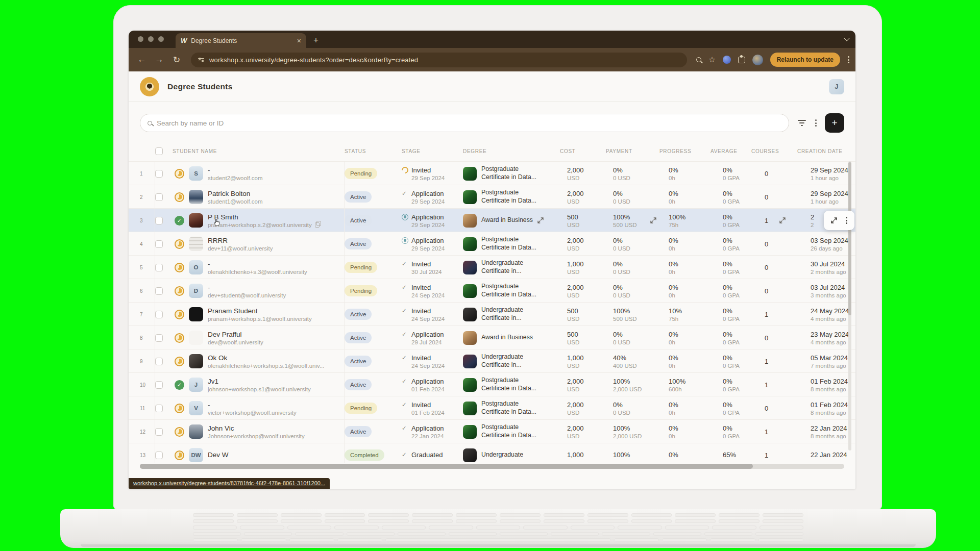 The image size is (980, 551). What do you see at coordinates (847, 38) in the screenshot?
I see `tab-search-chevron-icon` at bounding box center [847, 38].